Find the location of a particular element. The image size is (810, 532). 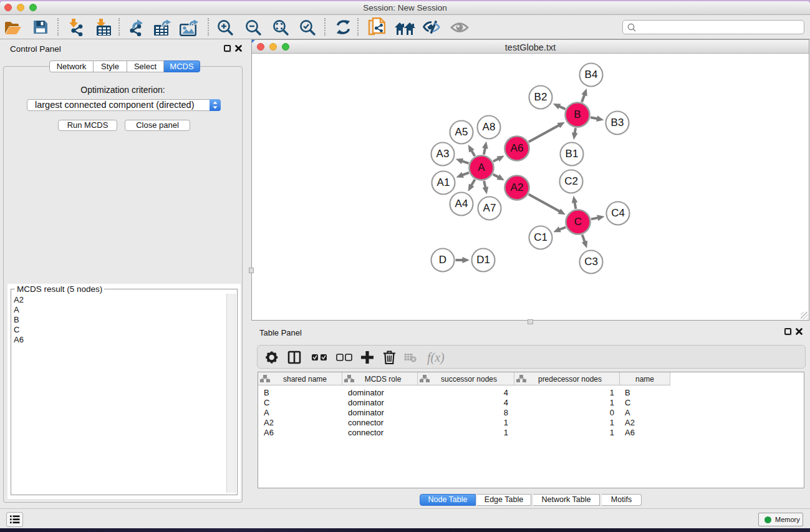

svg-text: A4 is located at coordinates (461, 203).